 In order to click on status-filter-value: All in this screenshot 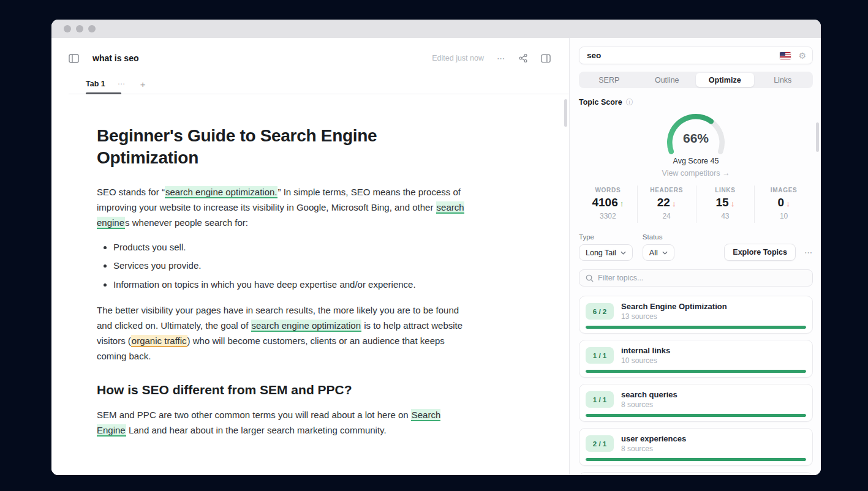, I will do `click(654, 253)`.